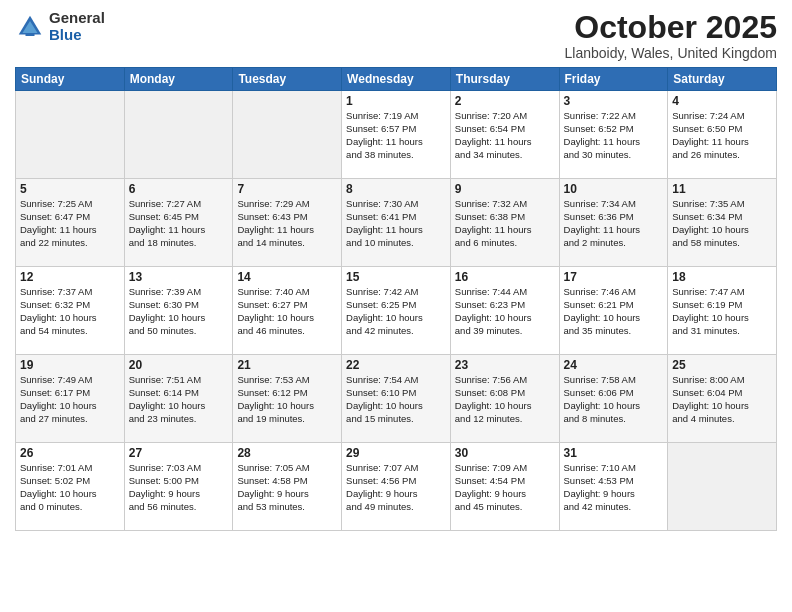  What do you see at coordinates (396, 189) in the screenshot?
I see `day-number: 8` at bounding box center [396, 189].